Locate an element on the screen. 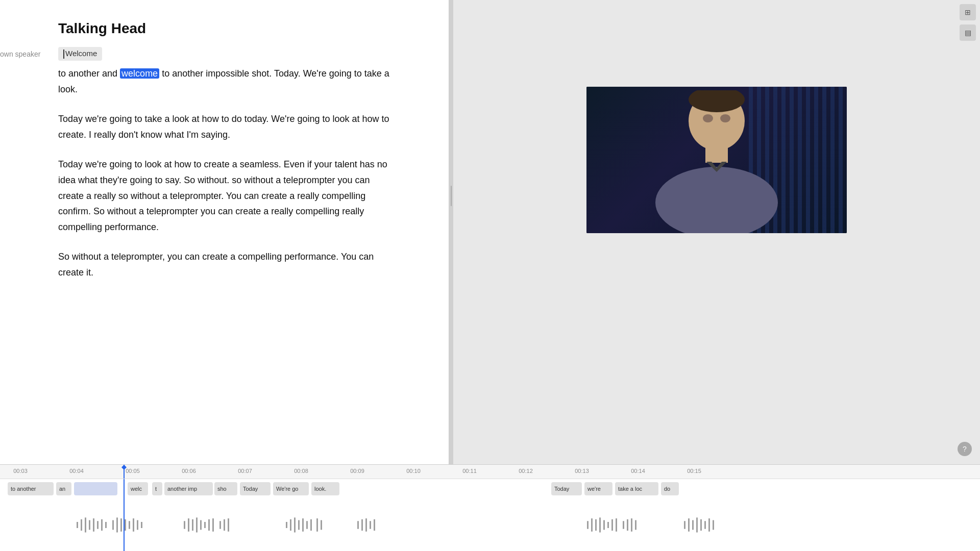 This screenshot has height=551, width=980. speaker-label: own speaker is located at coordinates (20, 54).